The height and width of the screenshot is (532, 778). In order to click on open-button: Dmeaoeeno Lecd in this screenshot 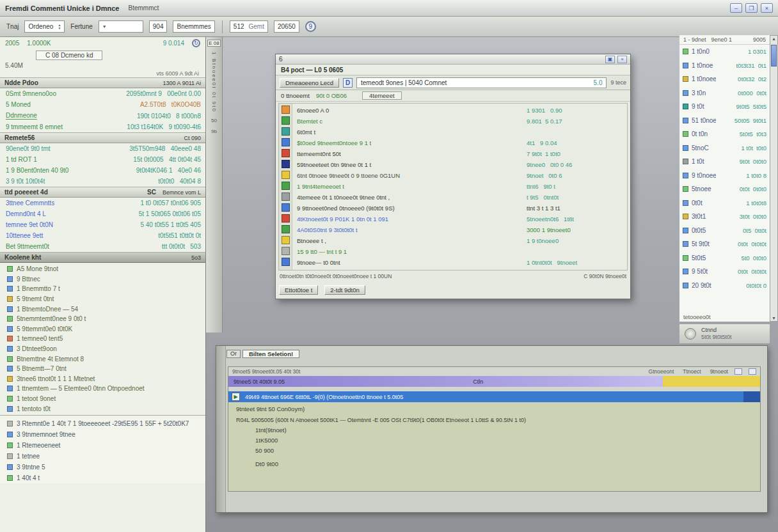, I will do `click(310, 83)`.